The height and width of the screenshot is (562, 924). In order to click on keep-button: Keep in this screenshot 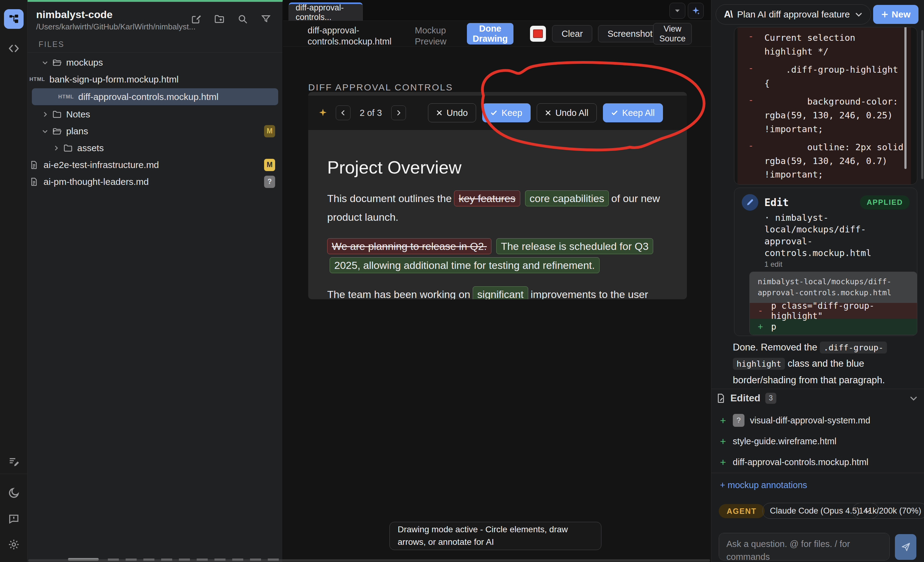, I will do `click(506, 113)`.